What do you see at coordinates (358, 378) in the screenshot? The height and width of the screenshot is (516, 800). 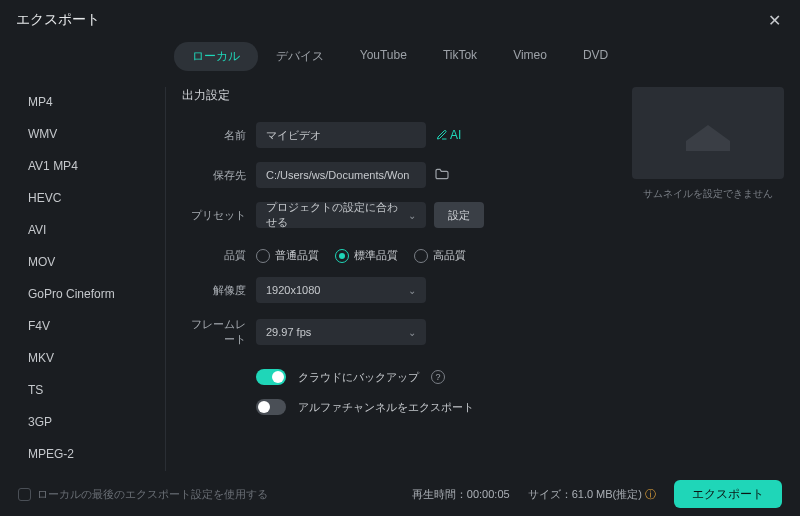 I see `cloud-backup-label: クラウドにバックアップ` at bounding box center [358, 378].